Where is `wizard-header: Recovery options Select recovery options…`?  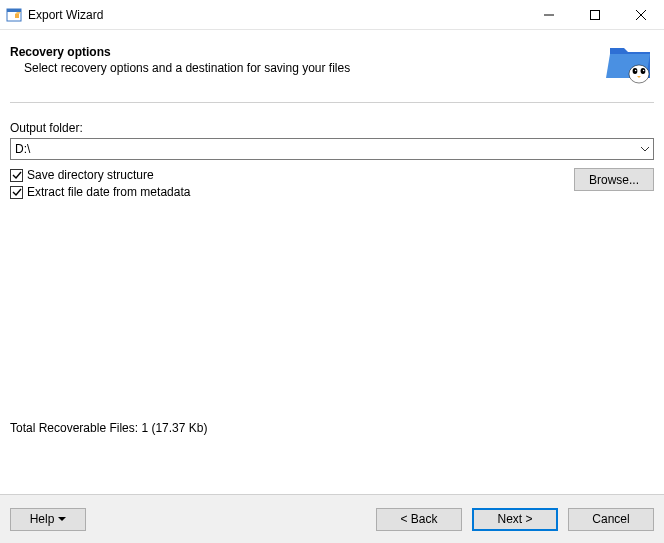
wizard-header: Recovery options Select recovery options… is located at coordinates (332, 60).